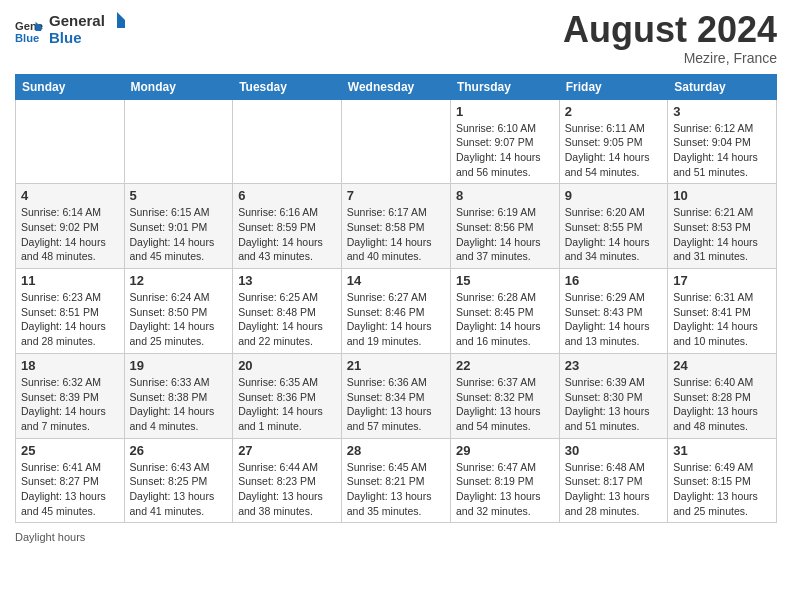 The image size is (792, 612). I want to click on day-info: Sunrise: 6:36 AM Sunset: 8:34 PM Dayligh…, so click(396, 404).